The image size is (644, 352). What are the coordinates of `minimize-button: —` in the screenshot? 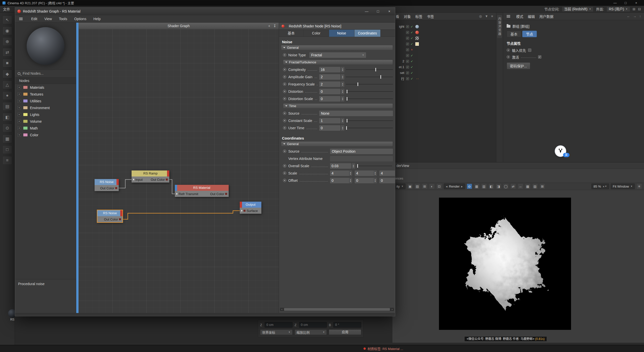 It's located at (367, 11).